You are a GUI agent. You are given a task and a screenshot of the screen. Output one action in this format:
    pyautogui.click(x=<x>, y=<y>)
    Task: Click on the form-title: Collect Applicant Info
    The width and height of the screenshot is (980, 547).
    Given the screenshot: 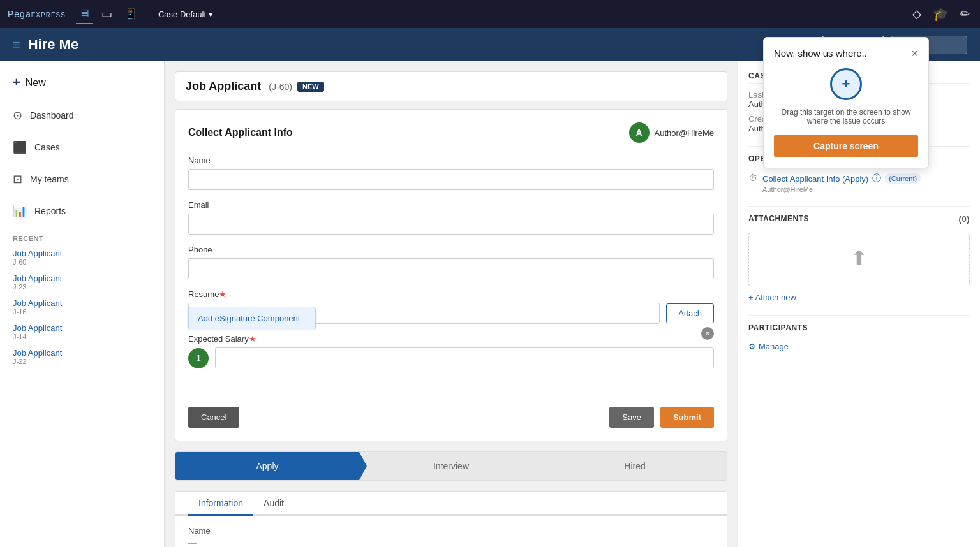 What is the action you would take?
    pyautogui.click(x=241, y=133)
    